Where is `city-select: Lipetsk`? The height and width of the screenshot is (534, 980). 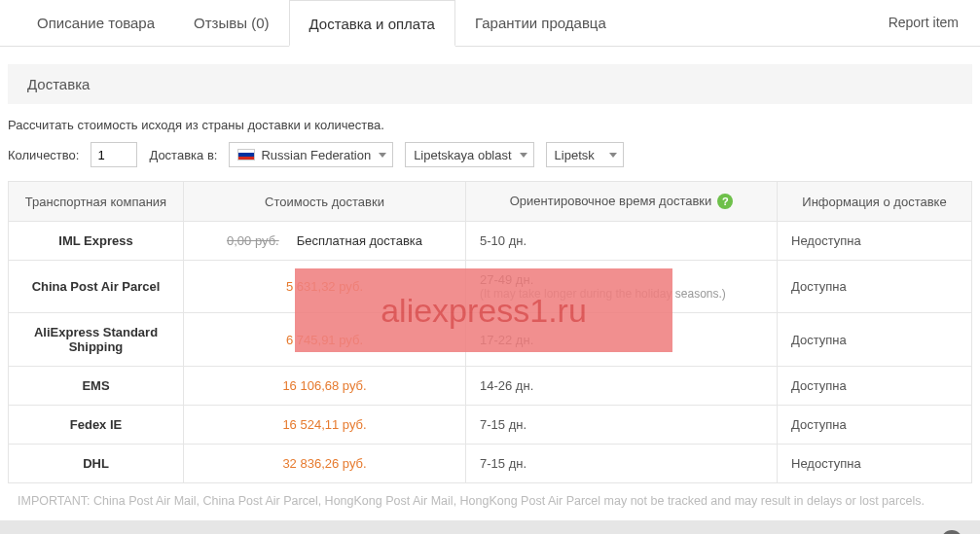
city-select: Lipetsk is located at coordinates (585, 155).